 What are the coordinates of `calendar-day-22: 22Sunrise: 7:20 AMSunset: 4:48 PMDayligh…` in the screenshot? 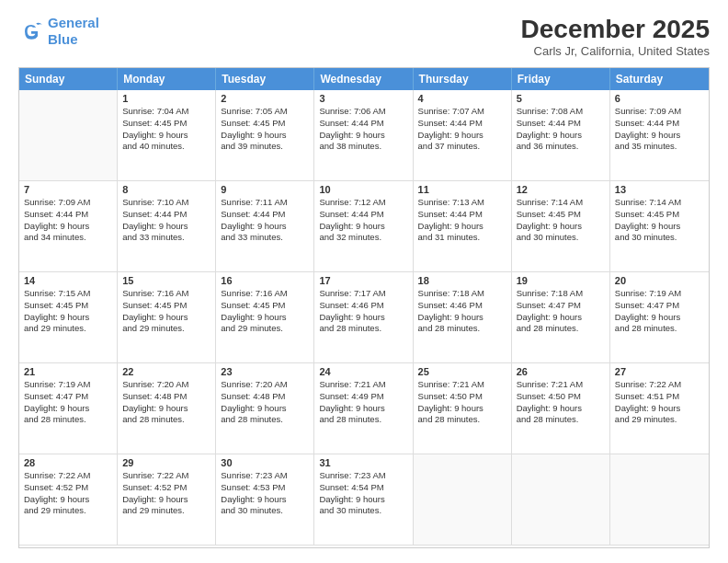 It's located at (167, 408).